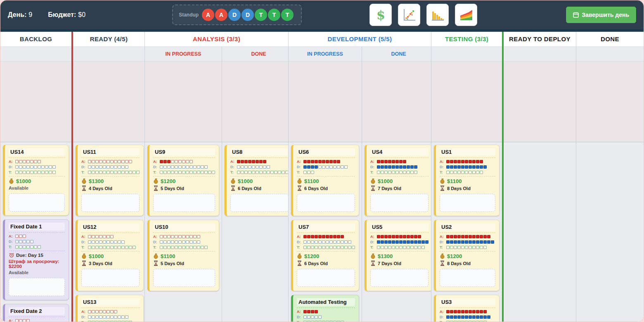  What do you see at coordinates (438, 15) in the screenshot?
I see `bar-chart-button` at bounding box center [438, 15].